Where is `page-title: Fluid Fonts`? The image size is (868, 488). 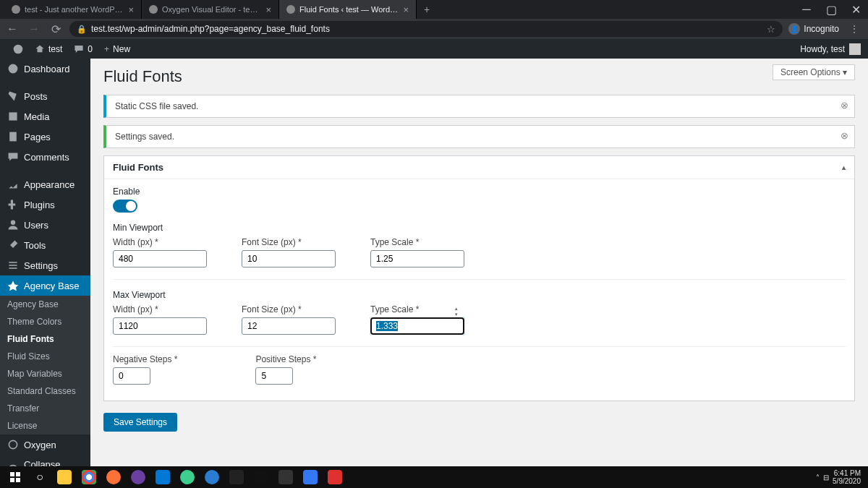
page-title: Fluid Fonts is located at coordinates (479, 77).